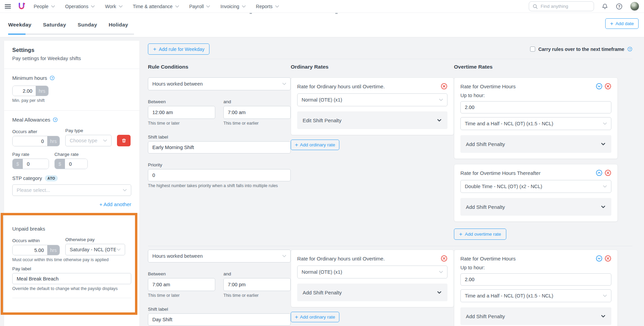 The image size is (644, 326). I want to click on settings-title: Settings, so click(72, 50).